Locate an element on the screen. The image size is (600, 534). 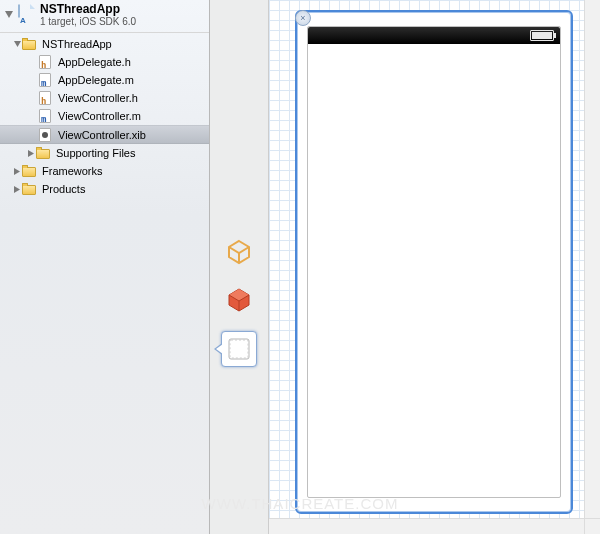
tree-file-selected: ViewController.xib is located at coordinates (104, 134).